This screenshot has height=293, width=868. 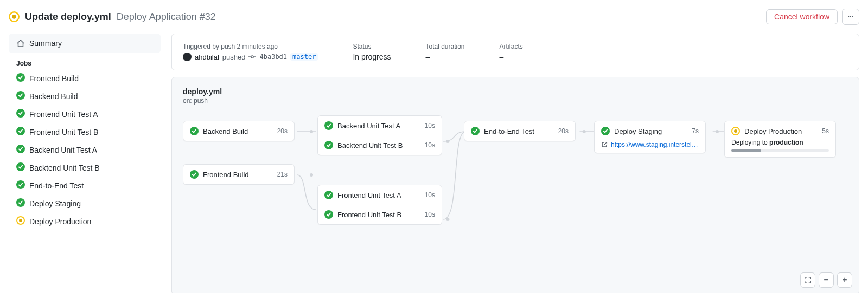 I want to click on sidebar-summary: Summary, so click(x=85, y=43).